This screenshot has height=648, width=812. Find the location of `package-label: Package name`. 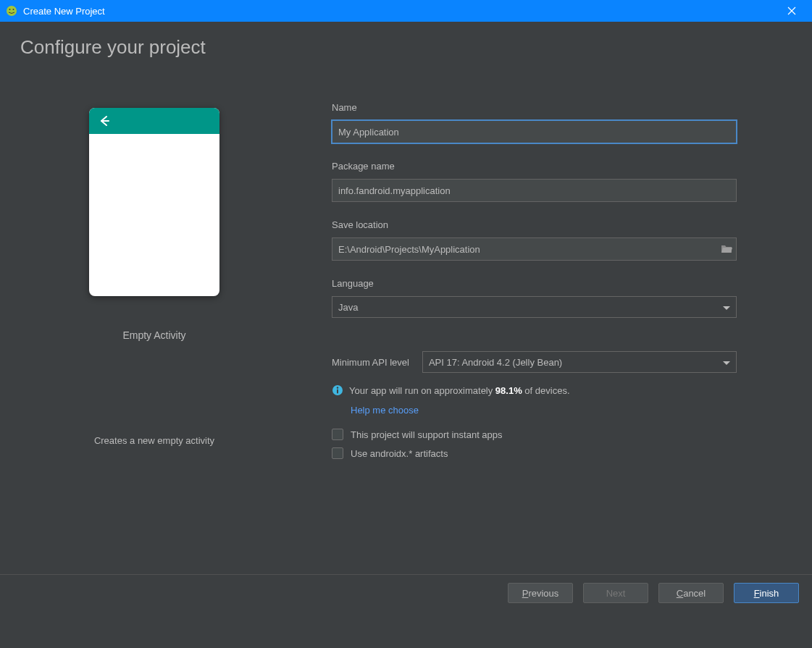

package-label: Package name is located at coordinates (535, 167).